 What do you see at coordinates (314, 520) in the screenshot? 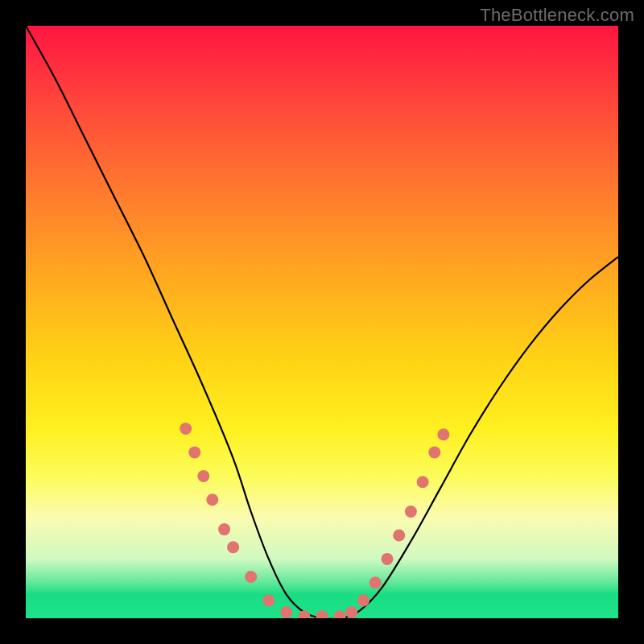
I see `highlight-dots` at bounding box center [314, 520].